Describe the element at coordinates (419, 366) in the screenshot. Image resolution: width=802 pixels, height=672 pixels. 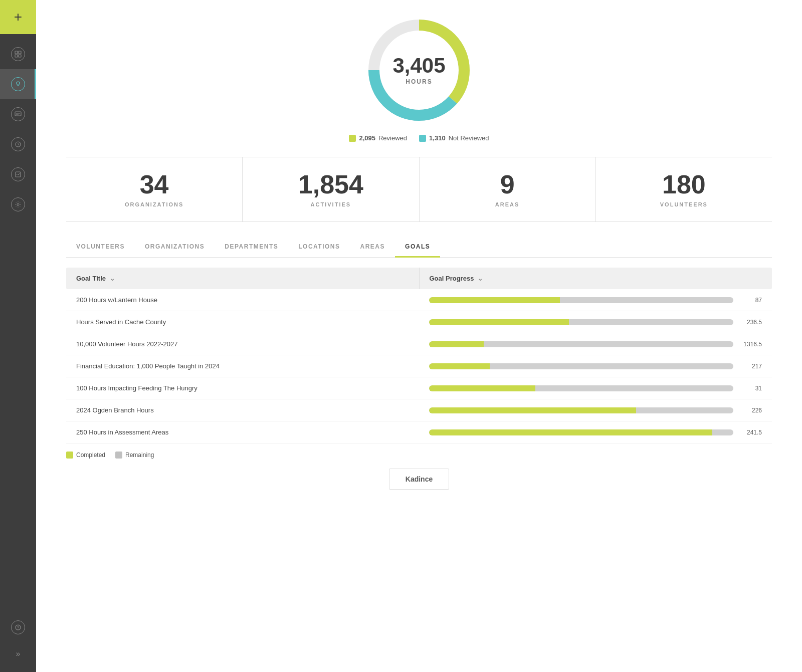
I see `table-row: Financial Education: 1,000 People Taught…` at that location.